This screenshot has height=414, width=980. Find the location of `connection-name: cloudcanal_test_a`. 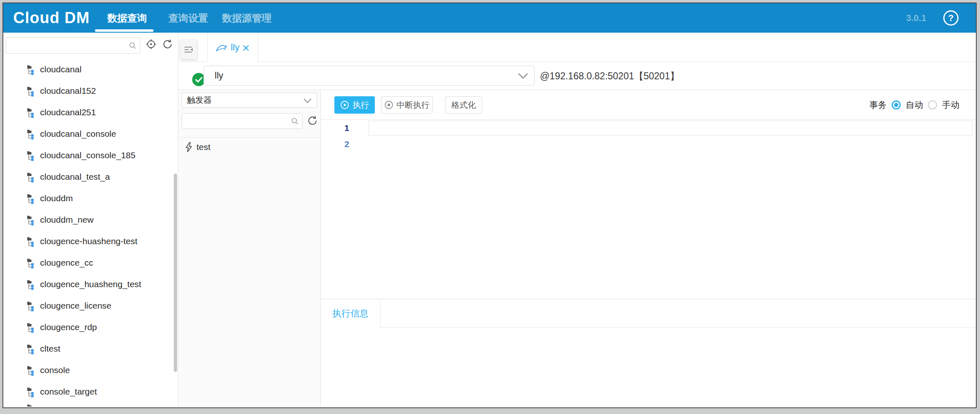

connection-name: cloudcanal_test_a is located at coordinates (75, 177).